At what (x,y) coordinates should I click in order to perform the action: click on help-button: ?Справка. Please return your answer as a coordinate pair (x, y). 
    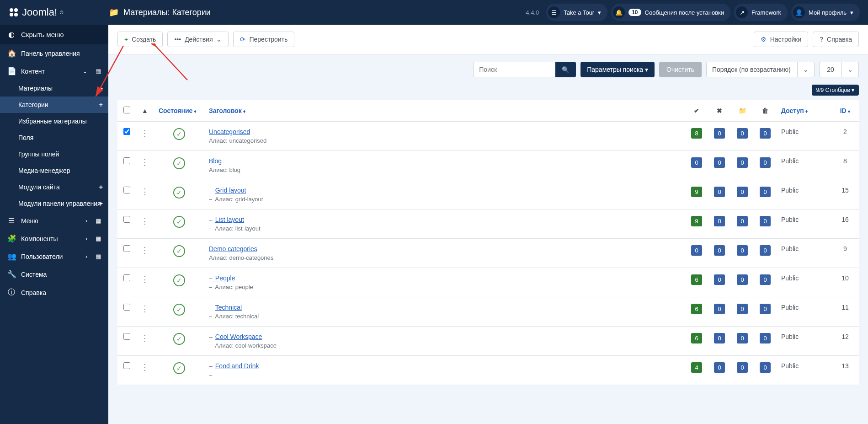
    Looking at the image, I should click on (836, 39).